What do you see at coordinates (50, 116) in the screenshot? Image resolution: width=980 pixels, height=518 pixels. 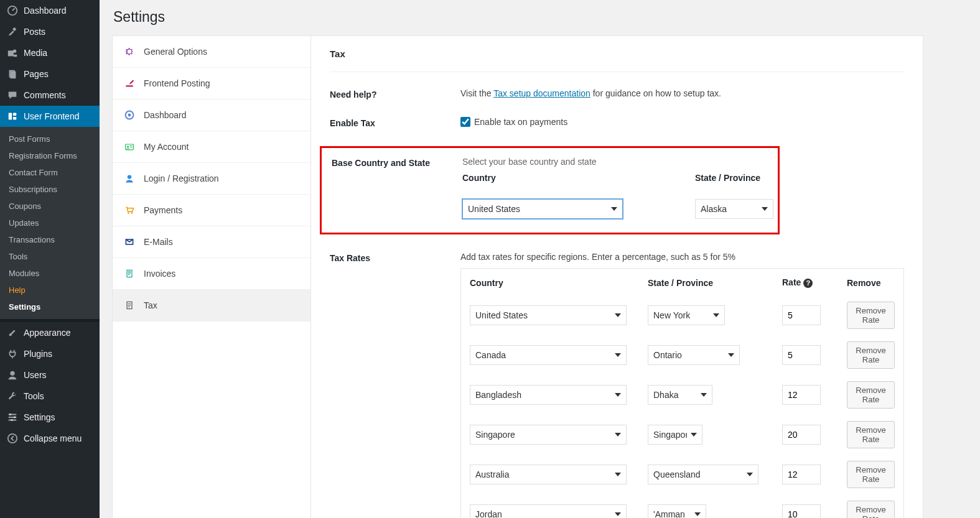 I see `sidebar-item-user-frontend: User Frontend` at bounding box center [50, 116].